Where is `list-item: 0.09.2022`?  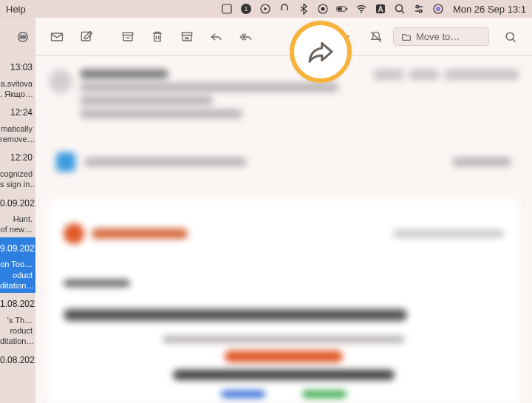
list-item: 0.09.2022 is located at coordinates (18, 203).